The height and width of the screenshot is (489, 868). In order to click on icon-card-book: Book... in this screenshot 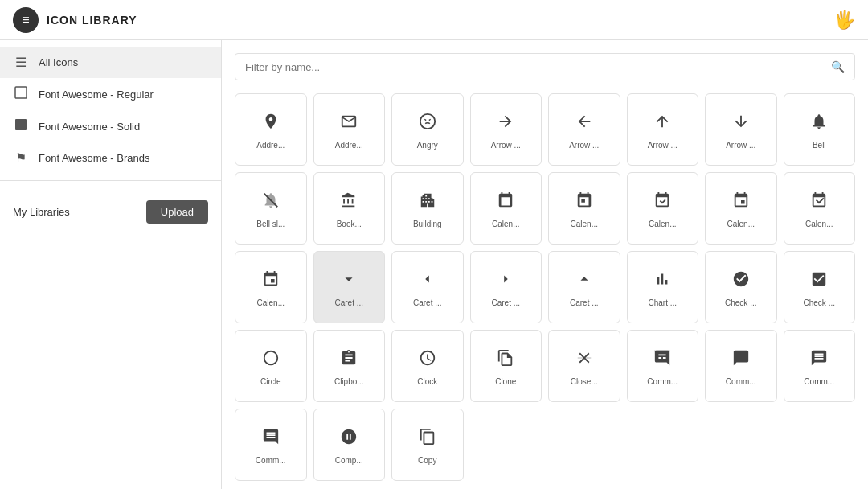, I will do `click(350, 208)`.